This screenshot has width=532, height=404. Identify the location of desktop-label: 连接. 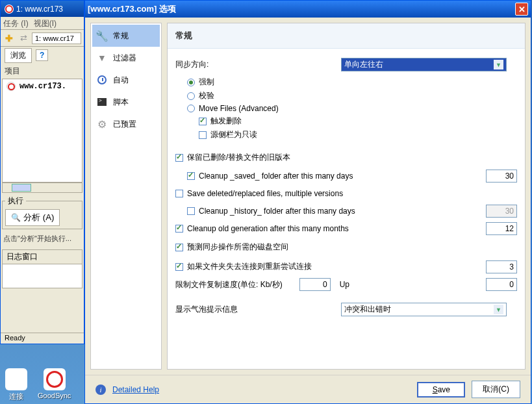
(16, 396).